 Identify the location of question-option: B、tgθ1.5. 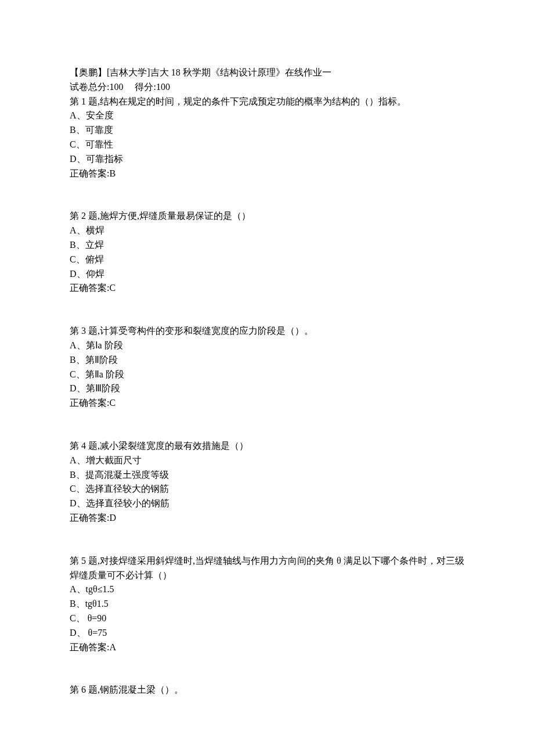
(267, 604).